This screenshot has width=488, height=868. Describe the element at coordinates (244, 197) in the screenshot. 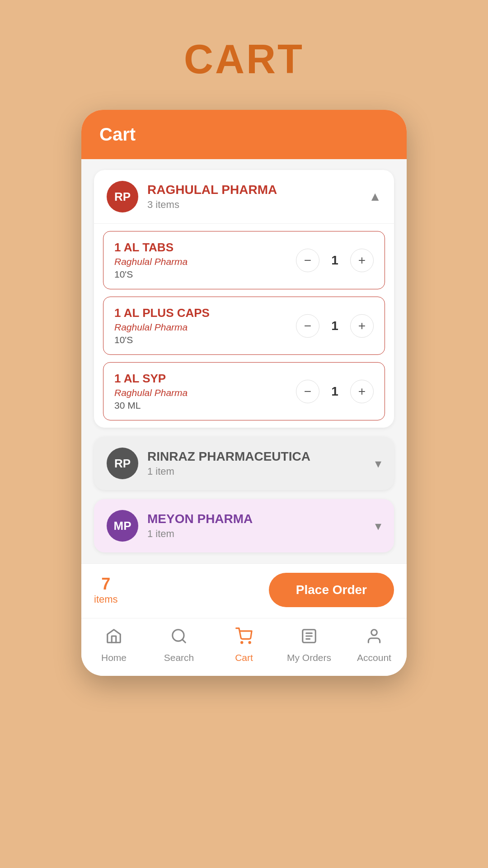

I see `pharmacy-header-raghulal: RP RAGHULAL PHARMA 3 items ▲` at that location.